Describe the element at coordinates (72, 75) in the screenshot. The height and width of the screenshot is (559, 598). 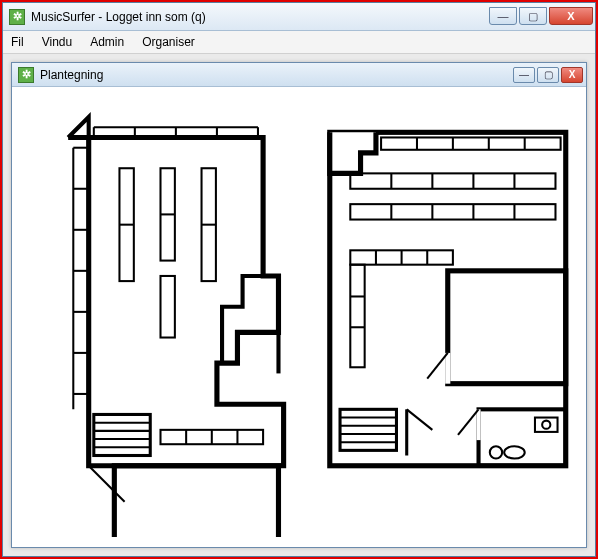
I see `child-window-title: Plantegning` at that location.